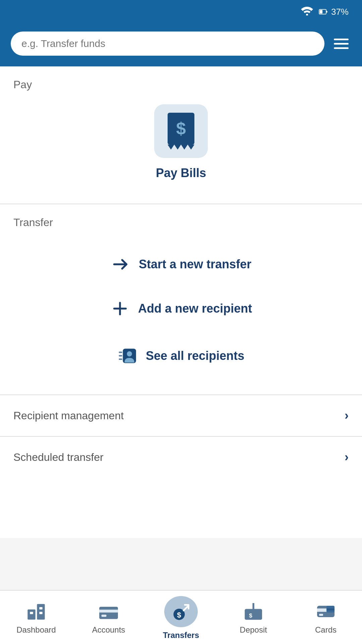 The width and height of the screenshot is (362, 644). Describe the element at coordinates (181, 617) in the screenshot. I see `bottom-nav: Dashboard Accounts $ Transfers` at that location.